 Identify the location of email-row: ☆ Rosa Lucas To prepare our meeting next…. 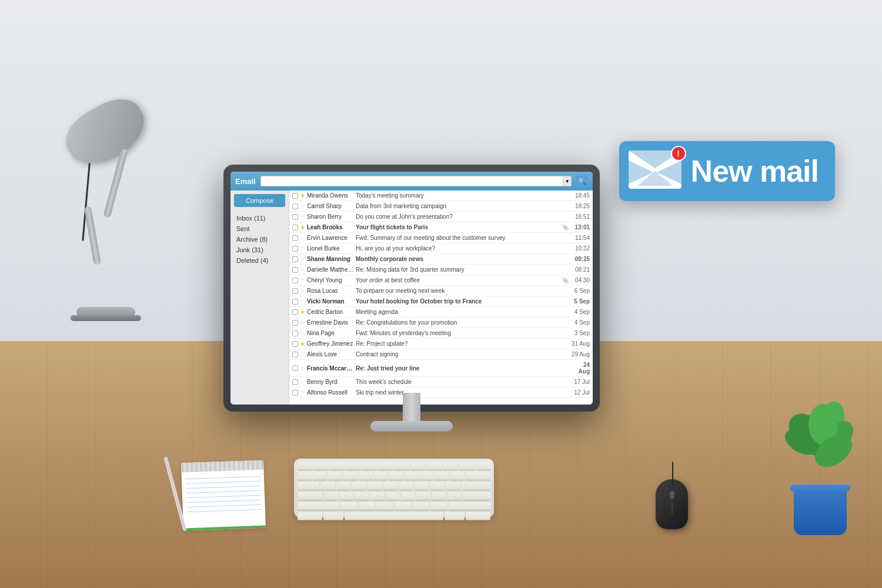
(441, 291).